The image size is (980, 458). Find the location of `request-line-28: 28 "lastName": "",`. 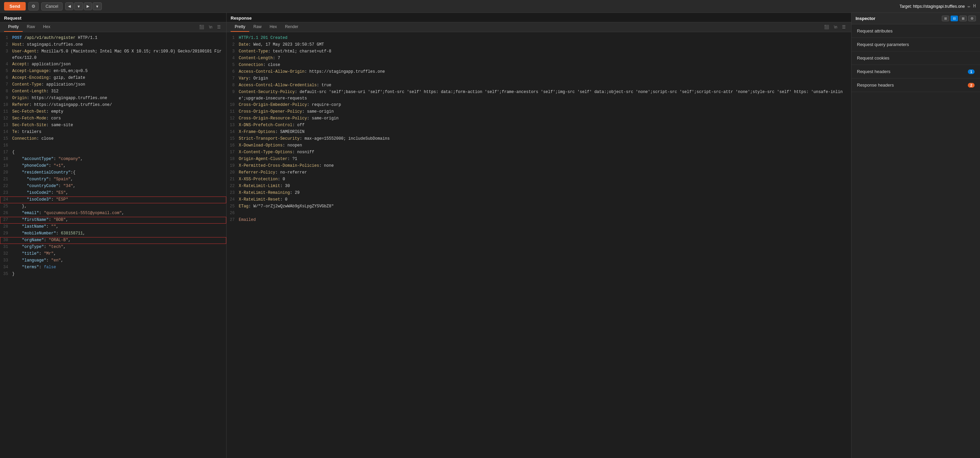

request-line-28: 28 "lastName": "", is located at coordinates (113, 227).